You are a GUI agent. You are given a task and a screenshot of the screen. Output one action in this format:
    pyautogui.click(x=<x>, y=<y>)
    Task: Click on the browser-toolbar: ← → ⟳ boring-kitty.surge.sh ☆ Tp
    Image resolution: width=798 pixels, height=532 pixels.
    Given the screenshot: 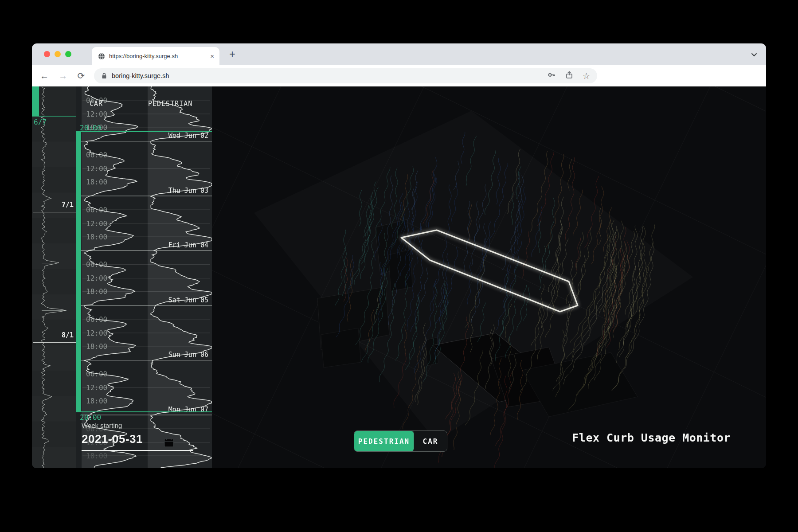 What is the action you would take?
    pyautogui.click(x=399, y=76)
    